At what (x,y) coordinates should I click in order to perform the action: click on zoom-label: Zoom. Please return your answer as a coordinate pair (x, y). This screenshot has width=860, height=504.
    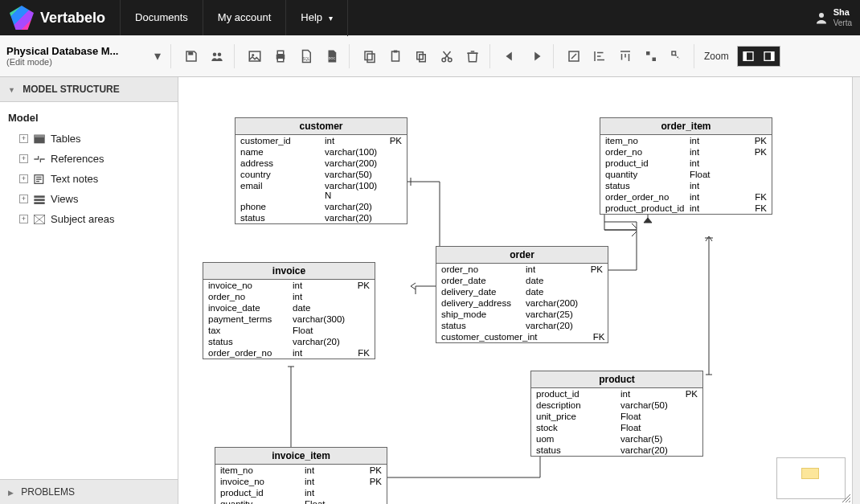
    Looking at the image, I should click on (717, 56).